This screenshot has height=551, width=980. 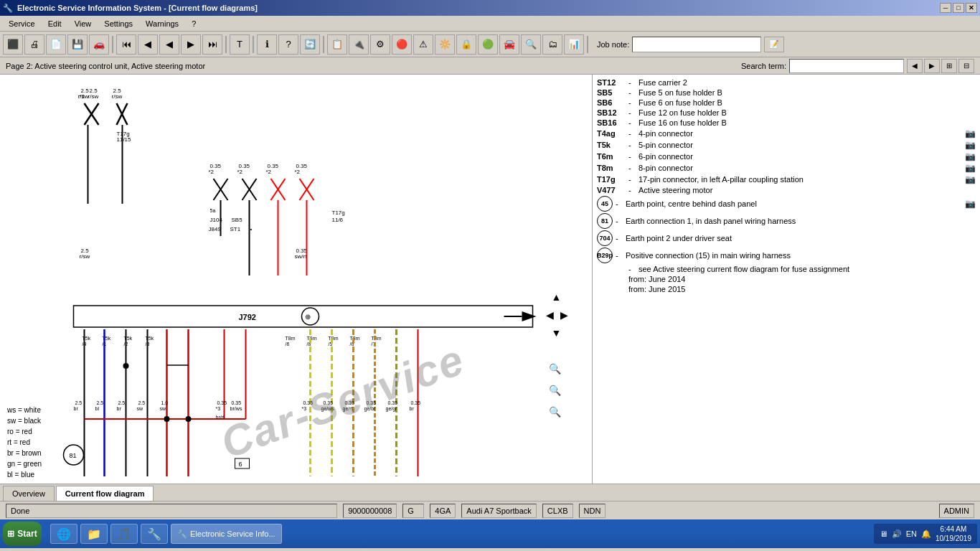 I want to click on svg-text: 5a, so click(x=213, y=211).